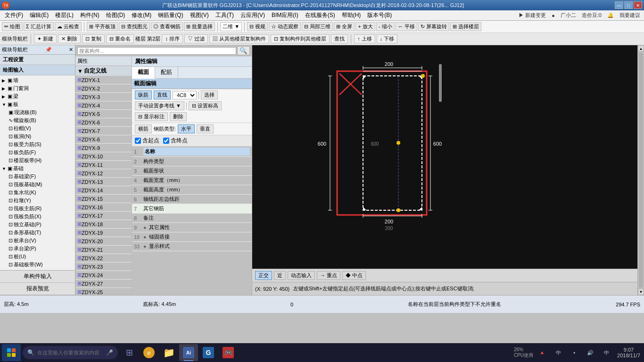 The image size is (644, 362). I want to click on find-element-button: ⊟ 查找图元, so click(134, 26).